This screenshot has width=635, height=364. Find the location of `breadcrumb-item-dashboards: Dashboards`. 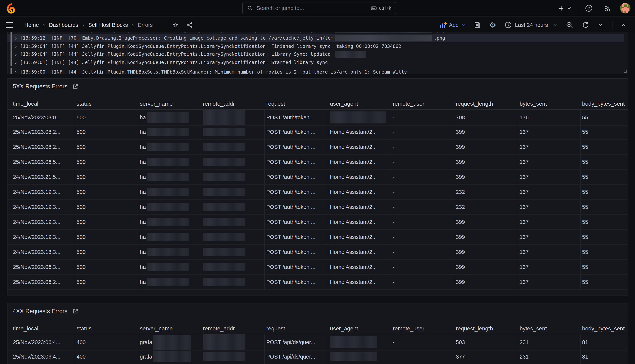

breadcrumb-item-dashboards: Dashboards is located at coordinates (64, 25).